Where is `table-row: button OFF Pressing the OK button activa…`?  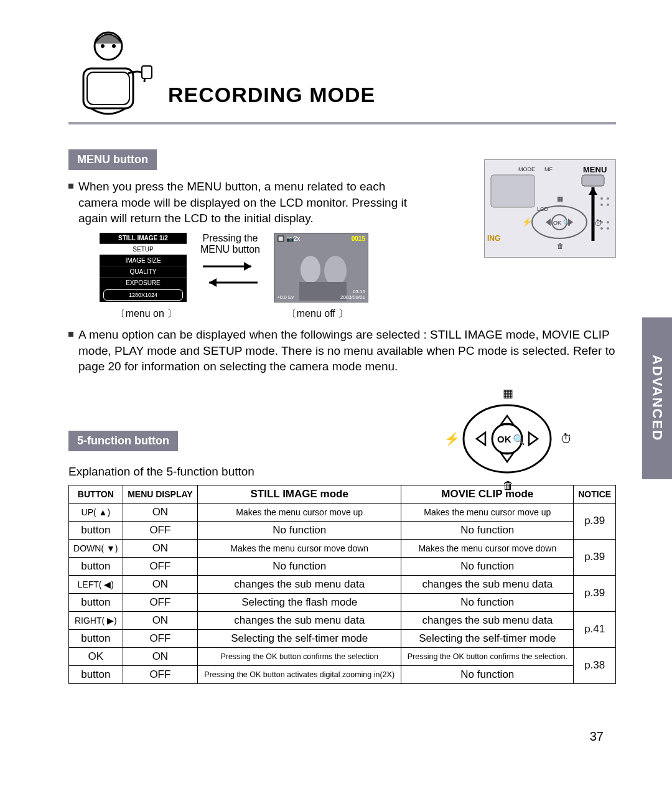 table-row: button OFF Pressing the OK button activa… is located at coordinates (342, 675).